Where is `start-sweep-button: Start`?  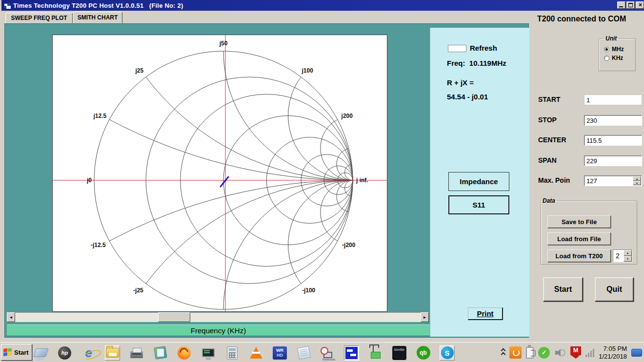 start-sweep-button: Start is located at coordinates (563, 289).